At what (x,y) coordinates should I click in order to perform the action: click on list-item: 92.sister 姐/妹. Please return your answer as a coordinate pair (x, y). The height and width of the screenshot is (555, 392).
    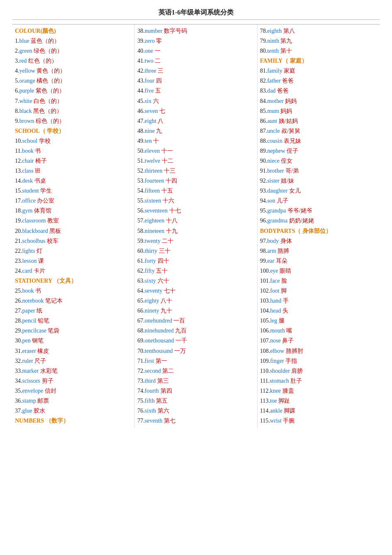
    Looking at the image, I should click on (319, 181).